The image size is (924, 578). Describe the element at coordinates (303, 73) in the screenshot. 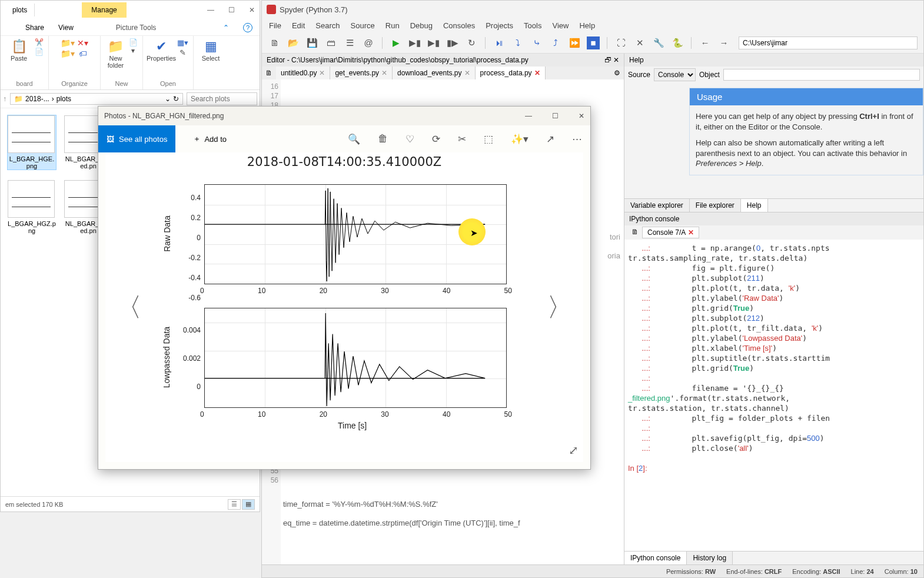

I see `editor-tab: untitled0.py✕` at that location.